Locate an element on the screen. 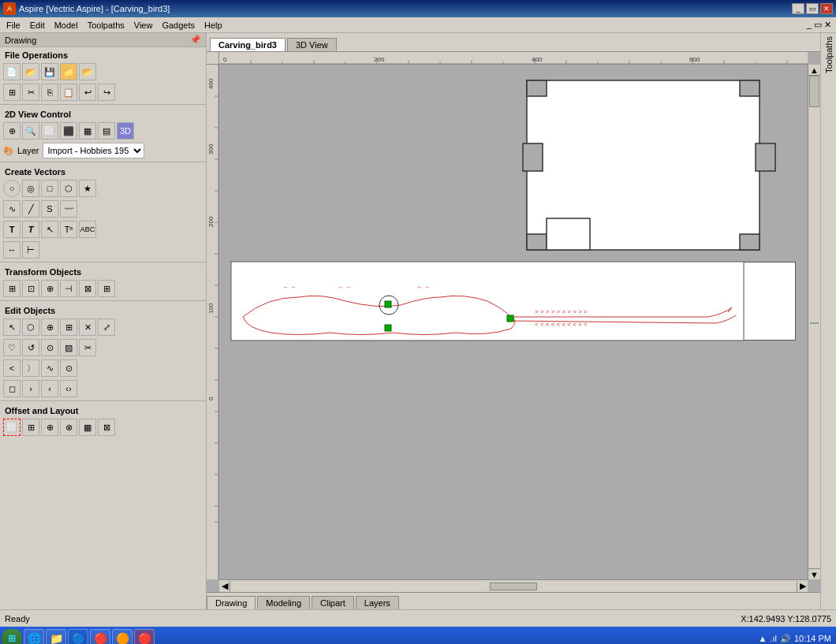  align-button: ⊞ is located at coordinates (12, 288).